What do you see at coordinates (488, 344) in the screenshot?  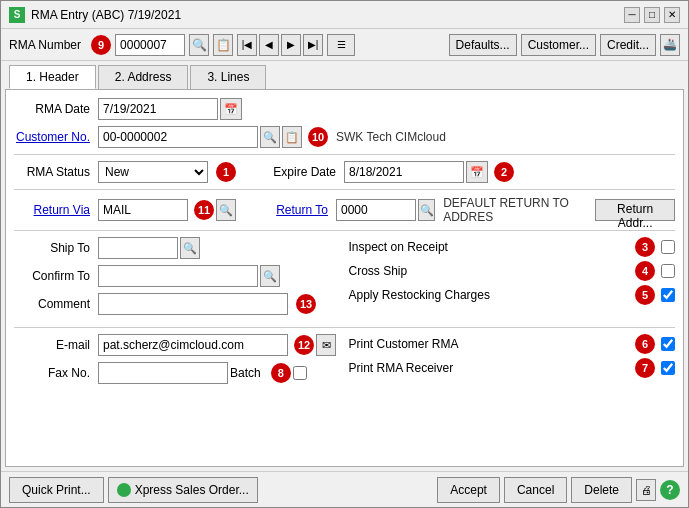 I see `print-customer-rma-label: Print Customer RMA` at bounding box center [488, 344].